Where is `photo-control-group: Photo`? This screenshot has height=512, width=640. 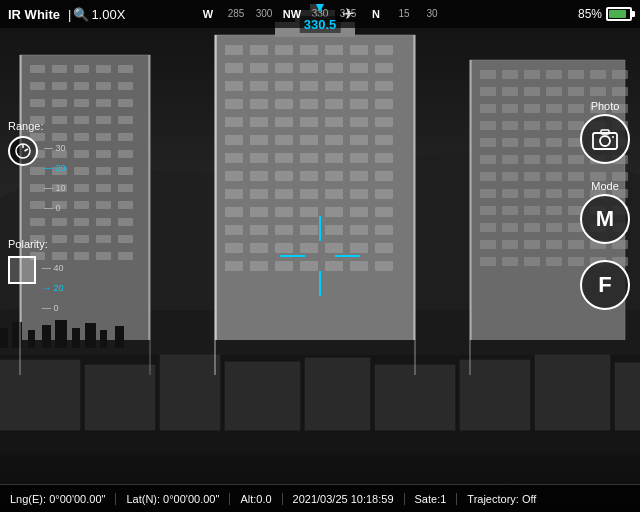 photo-control-group: Photo is located at coordinates (605, 132).